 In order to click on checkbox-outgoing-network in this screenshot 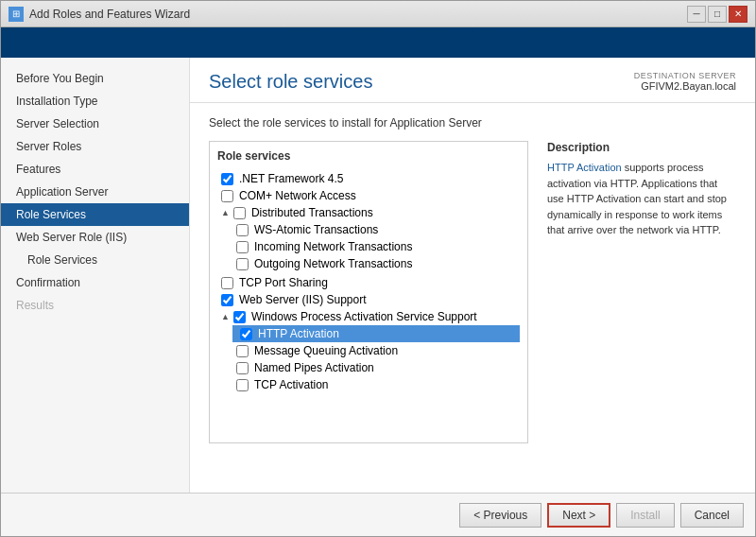, I will do `click(242, 265)`.